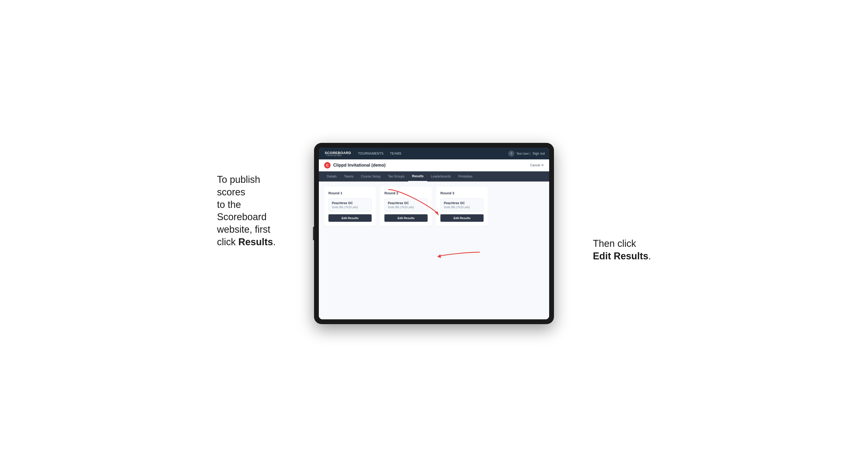  Describe the element at coordinates (434, 251) in the screenshot. I see `content-area: Round 1 Peachtree GC Gold (M) (7010 yds)…` at that location.